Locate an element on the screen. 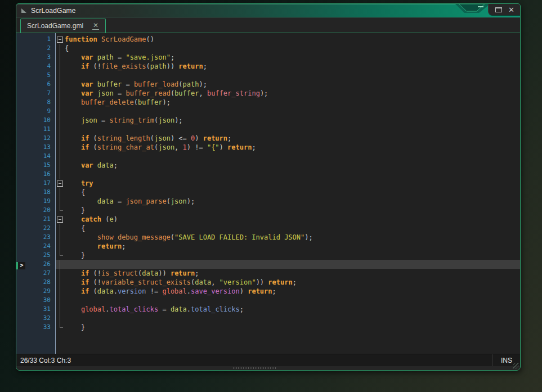 This screenshot has width=542, height=392. line-number: 13 is located at coordinates (36, 147).